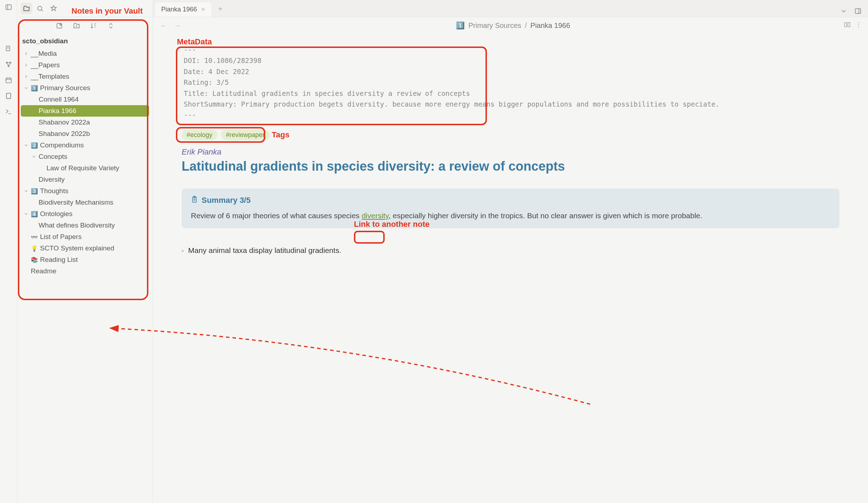  Describe the element at coordinates (85, 77) in the screenshot. I see `tree-item: __Templates` at that location.